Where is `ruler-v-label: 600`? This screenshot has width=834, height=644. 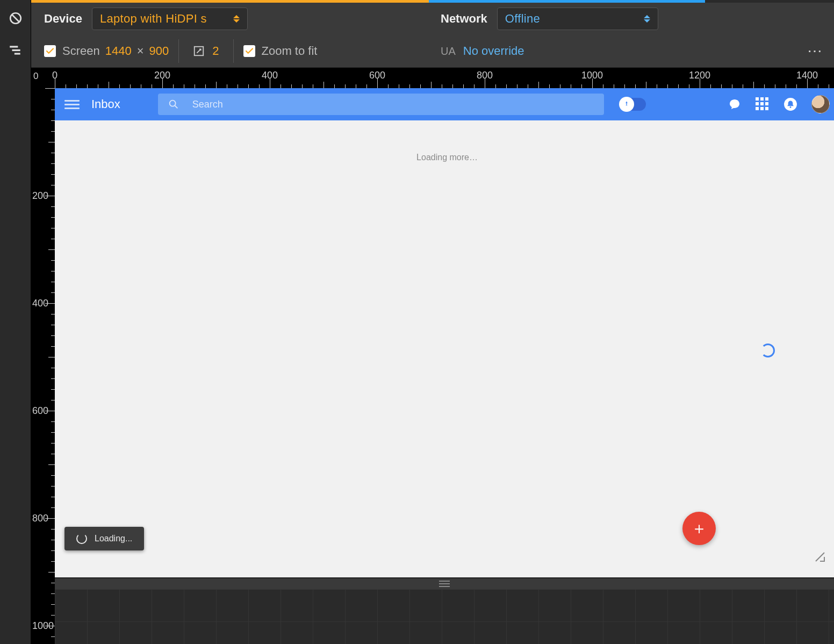
ruler-v-label: 600 is located at coordinates (40, 411).